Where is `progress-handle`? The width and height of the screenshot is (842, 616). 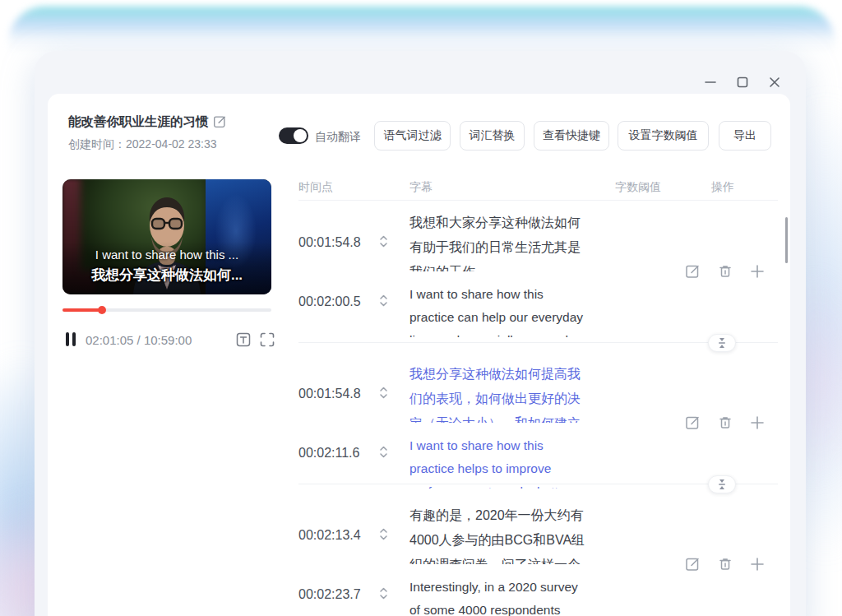 progress-handle is located at coordinates (102, 310).